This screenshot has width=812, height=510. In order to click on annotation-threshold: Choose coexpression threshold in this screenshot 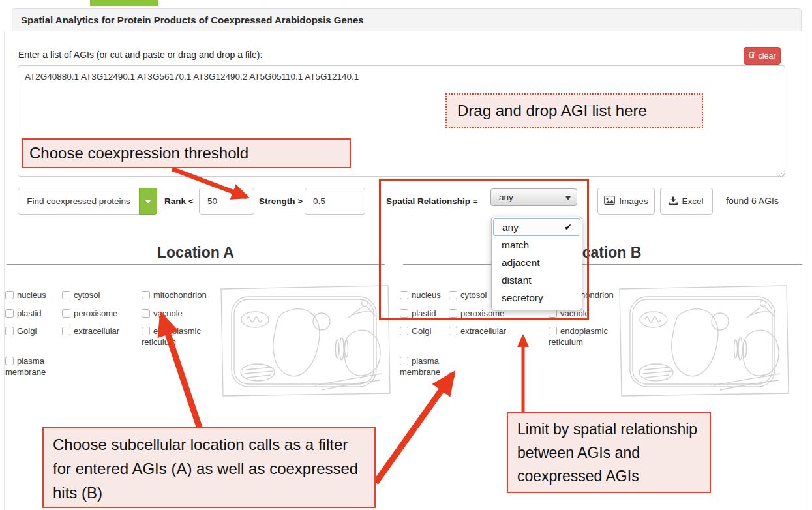, I will do `click(187, 153)`.